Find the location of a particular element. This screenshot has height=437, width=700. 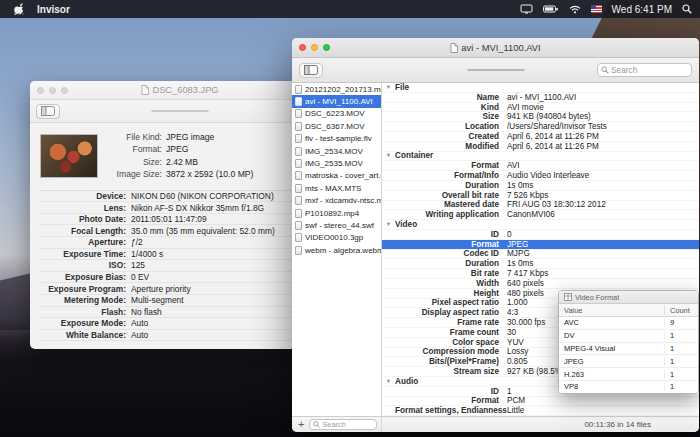

exif-row: Exposure Mode: Auto is located at coordinates (180, 324).